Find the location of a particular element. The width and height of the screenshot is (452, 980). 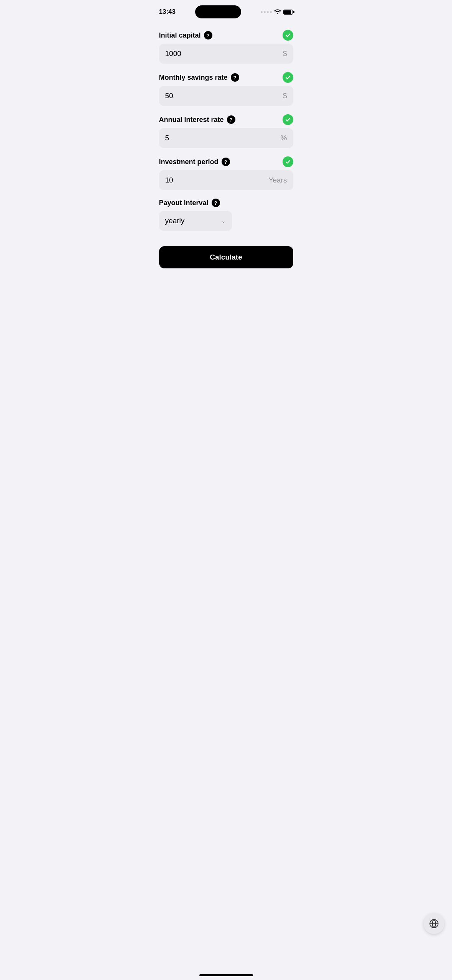

annual-interest-section: Annual interest rate ? % is located at coordinates (226, 131).